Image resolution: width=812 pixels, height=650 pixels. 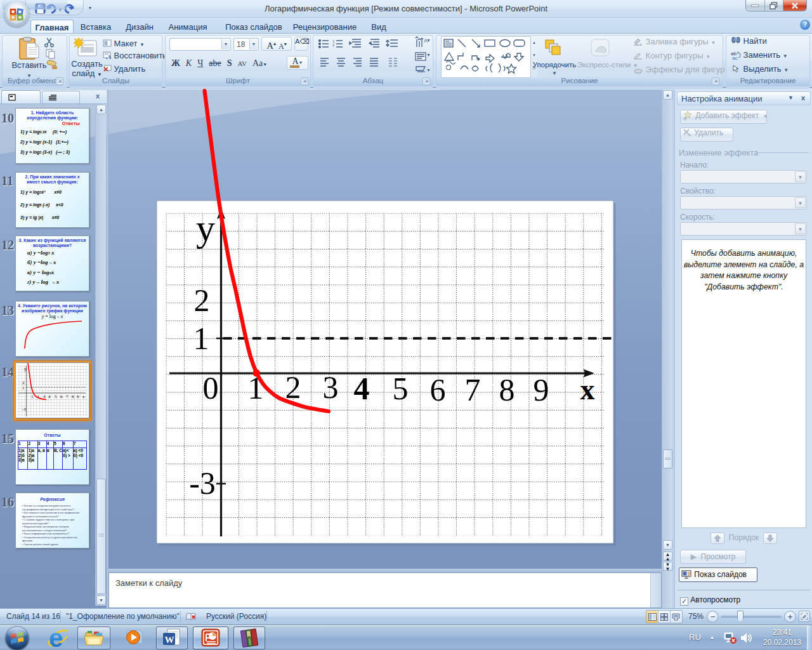 I want to click on svg-text: 0, so click(x=211, y=388).